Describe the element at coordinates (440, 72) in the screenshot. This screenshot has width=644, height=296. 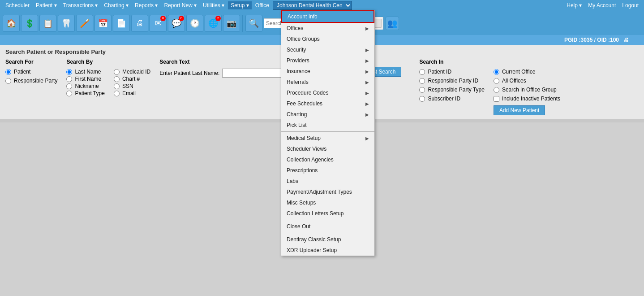
I see `search-in-patientid-label: Patient ID` at that location.